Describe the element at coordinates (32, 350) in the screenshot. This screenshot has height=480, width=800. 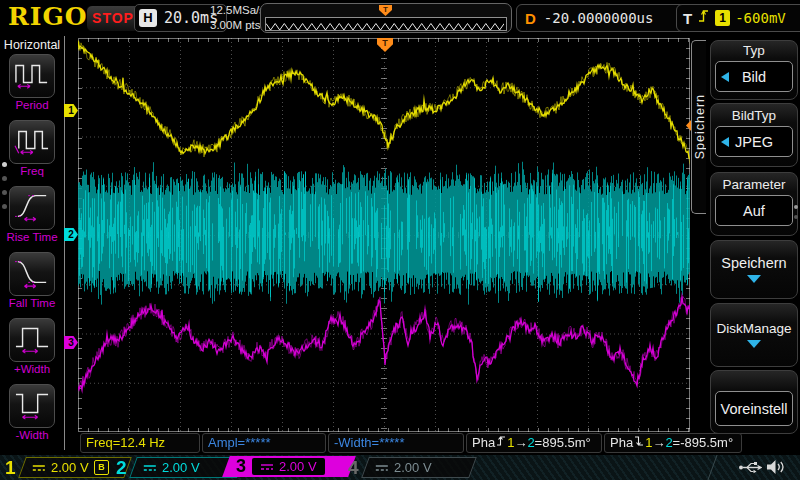
I see `menu-item-plus-width: +Width` at that location.